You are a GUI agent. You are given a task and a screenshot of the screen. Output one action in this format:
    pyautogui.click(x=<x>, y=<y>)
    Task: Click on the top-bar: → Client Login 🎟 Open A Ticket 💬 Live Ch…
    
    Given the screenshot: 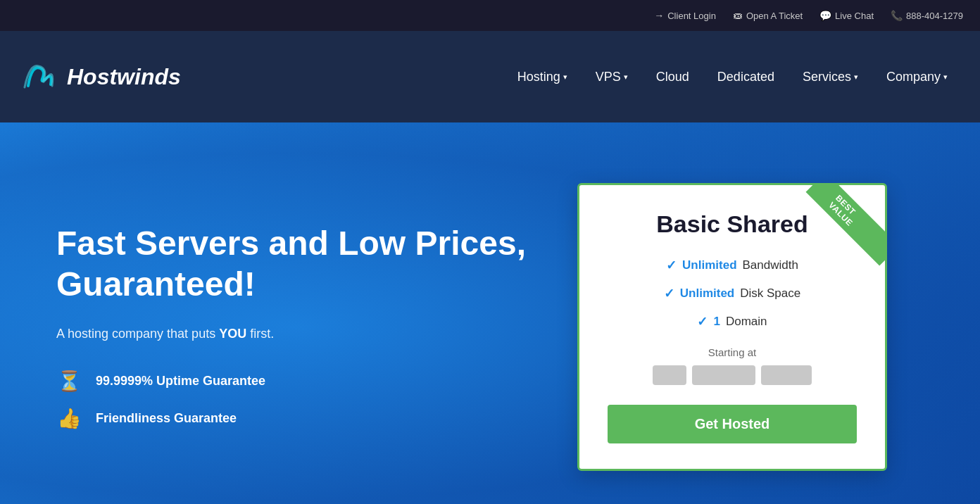 What is the action you would take?
    pyautogui.click(x=490, y=15)
    